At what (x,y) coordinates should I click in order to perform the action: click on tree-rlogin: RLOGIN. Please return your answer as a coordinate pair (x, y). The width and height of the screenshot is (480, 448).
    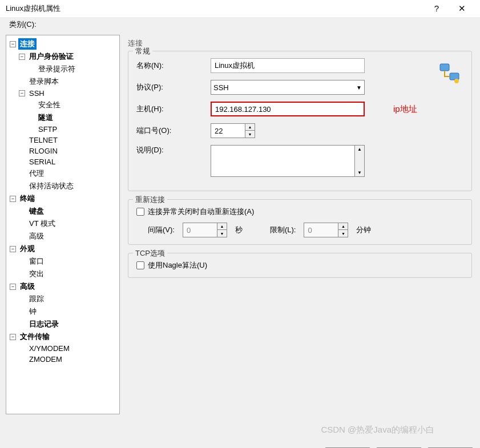
    Looking at the image, I should click on (43, 151).